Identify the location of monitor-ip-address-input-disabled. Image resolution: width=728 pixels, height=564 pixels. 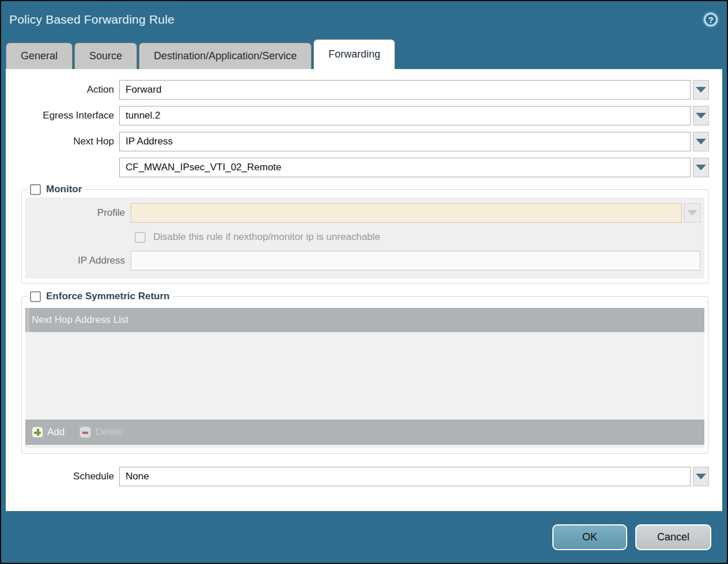
(416, 261).